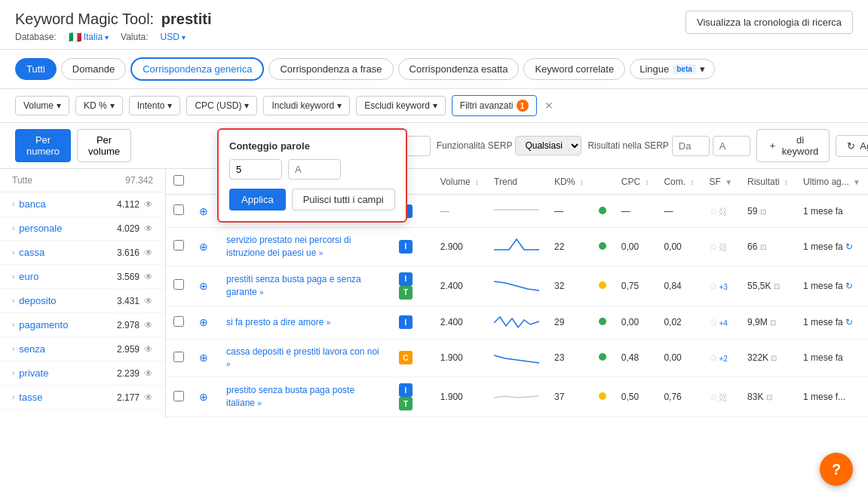 Image resolution: width=868 pixels, height=501 pixels. I want to click on filter-label: Intento, so click(151, 106).